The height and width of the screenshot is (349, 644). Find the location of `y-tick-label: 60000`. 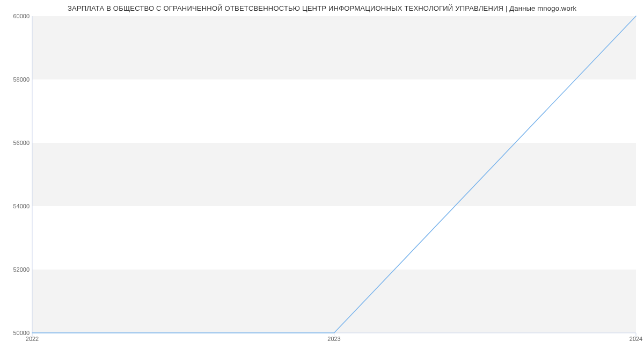

y-tick-label: 60000 is located at coordinates (16, 16).